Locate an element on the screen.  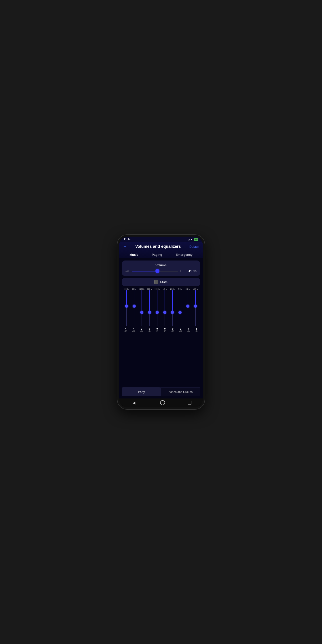
phone-screen: 11:34 ⊡ ▲ 100 ← Volumes and equalizers D… is located at coordinates (161, 322).